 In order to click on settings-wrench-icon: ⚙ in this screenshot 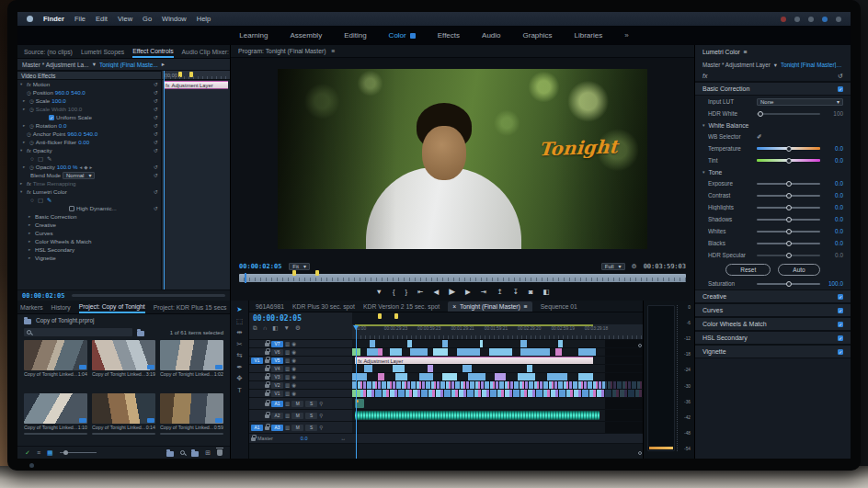, I will do `click(634, 267)`.